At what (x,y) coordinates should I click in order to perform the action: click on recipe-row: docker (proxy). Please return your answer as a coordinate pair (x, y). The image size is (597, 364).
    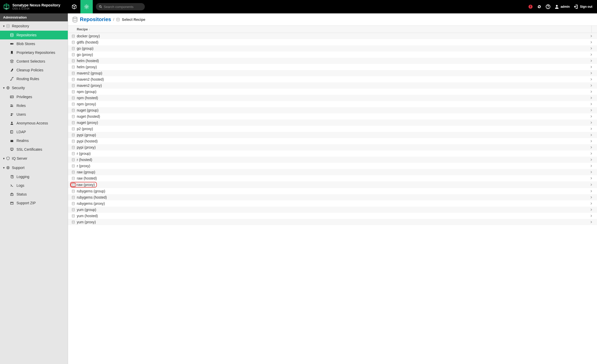
    Looking at the image, I should click on (332, 36).